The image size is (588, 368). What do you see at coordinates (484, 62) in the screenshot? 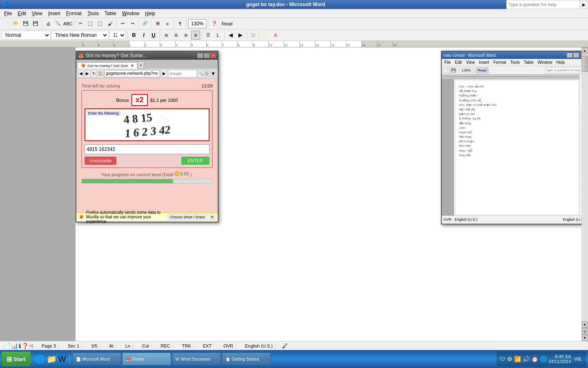
I see `word-bg-menu-insert: Insert` at bounding box center [484, 62].